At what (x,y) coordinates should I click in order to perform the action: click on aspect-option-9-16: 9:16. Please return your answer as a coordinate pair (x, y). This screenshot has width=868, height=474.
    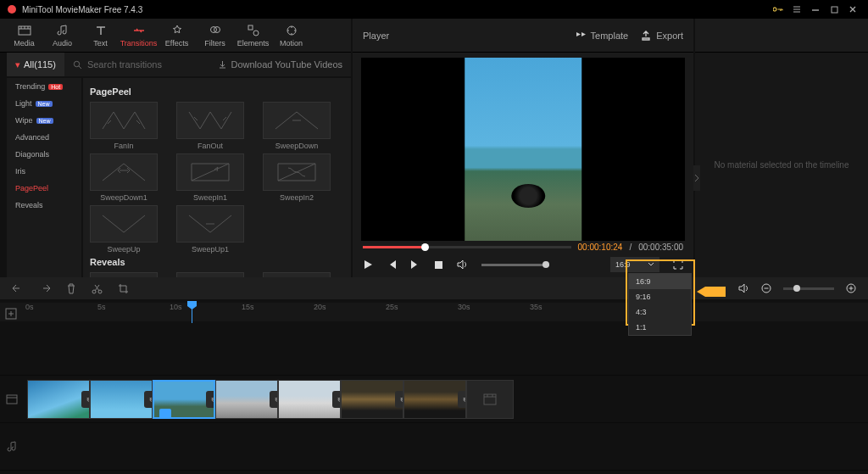
    Looking at the image, I should click on (659, 297).